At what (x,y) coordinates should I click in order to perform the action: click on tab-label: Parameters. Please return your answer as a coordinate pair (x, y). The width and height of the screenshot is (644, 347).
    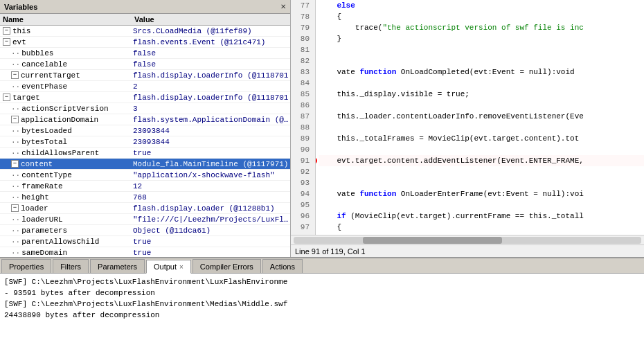
    Looking at the image, I should click on (118, 267).